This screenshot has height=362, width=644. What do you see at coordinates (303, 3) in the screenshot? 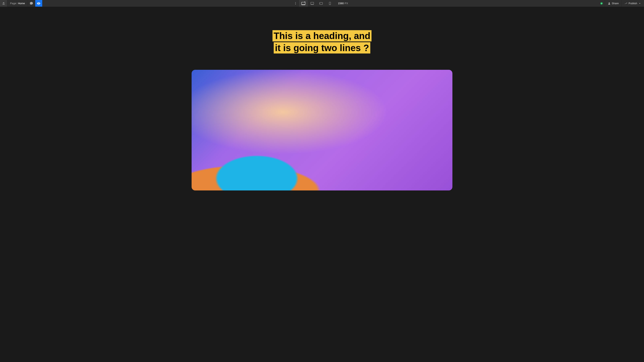
I see `desktop-large-button` at bounding box center [303, 3].